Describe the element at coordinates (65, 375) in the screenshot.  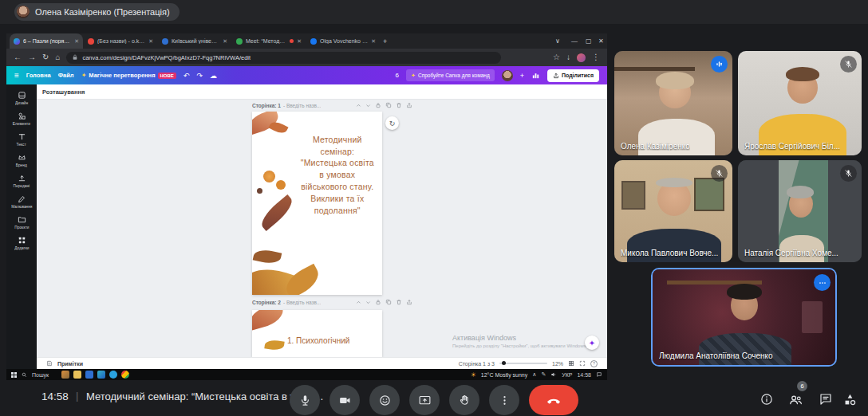
I see `photo-app-icon` at that location.